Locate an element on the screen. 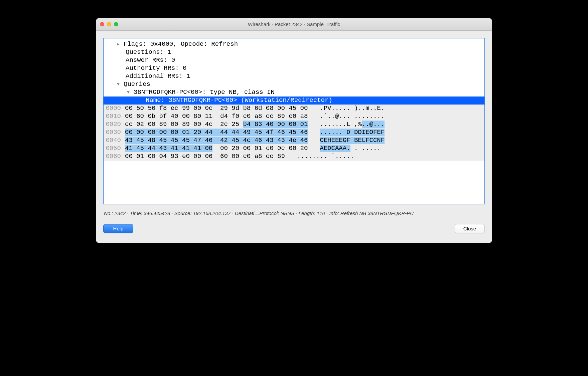 Image resolution: width=588 pixels, height=376 pixels. hex-ascii: .PV..... )..m..E. is located at coordinates (352, 108).